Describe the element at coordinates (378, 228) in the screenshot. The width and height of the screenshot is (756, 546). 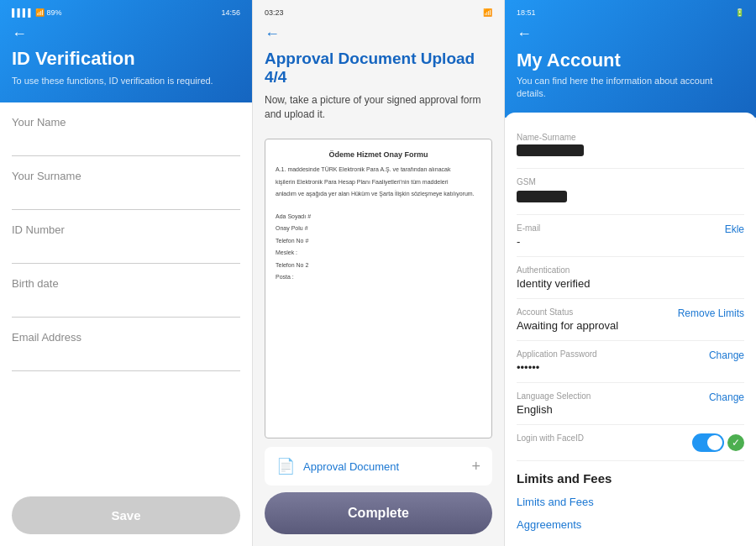
I see `doc-line-5: Onay Polu #` at that location.